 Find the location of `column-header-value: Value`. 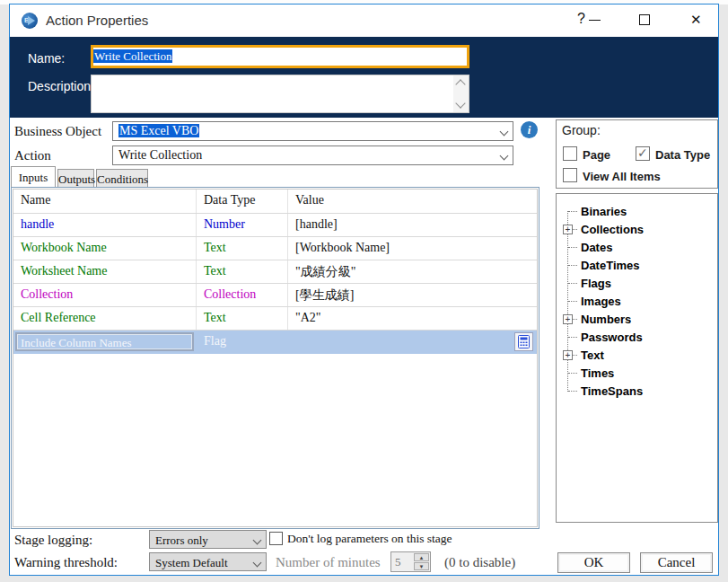

column-header-value: Value is located at coordinates (413, 201).